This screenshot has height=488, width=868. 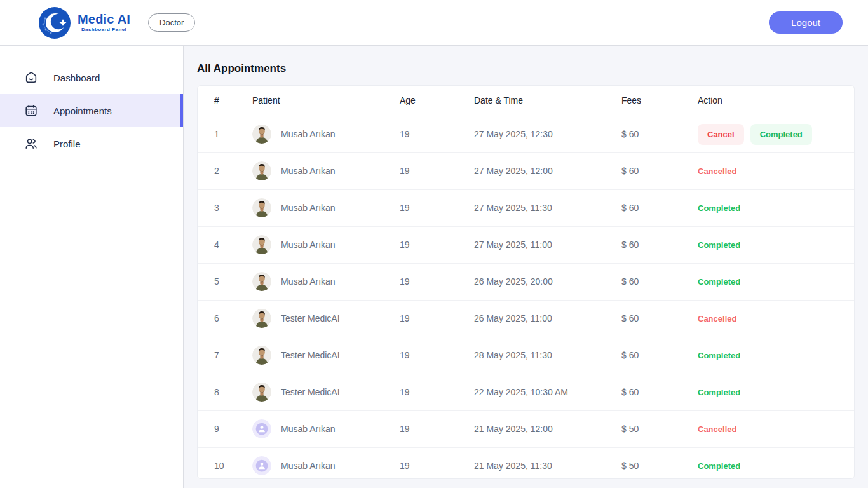 I want to click on table-row: 3 Musab Arıkan 19 27 May 2025, 11, so click(x=526, y=208).